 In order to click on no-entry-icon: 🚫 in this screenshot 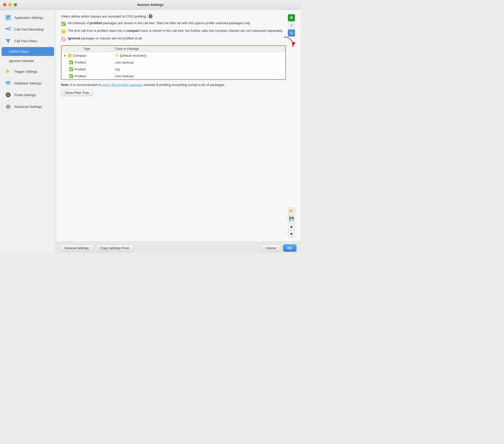, I will do `click(64, 39)`.